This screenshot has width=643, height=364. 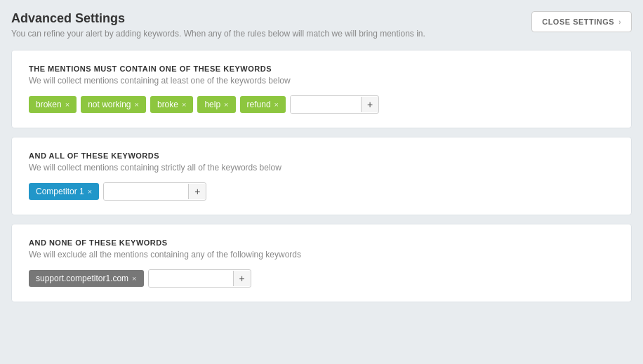 I want to click on tag-not-working: not working ×, so click(x=114, y=105).